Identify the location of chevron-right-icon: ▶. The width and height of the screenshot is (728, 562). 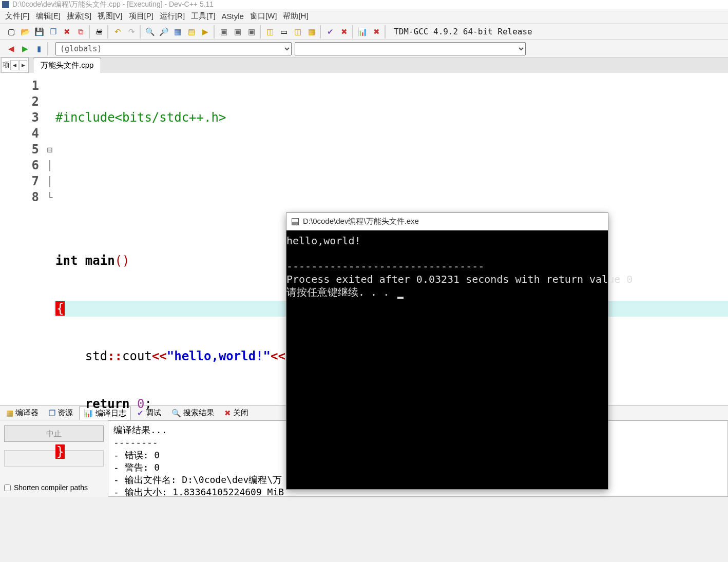
(23, 65).